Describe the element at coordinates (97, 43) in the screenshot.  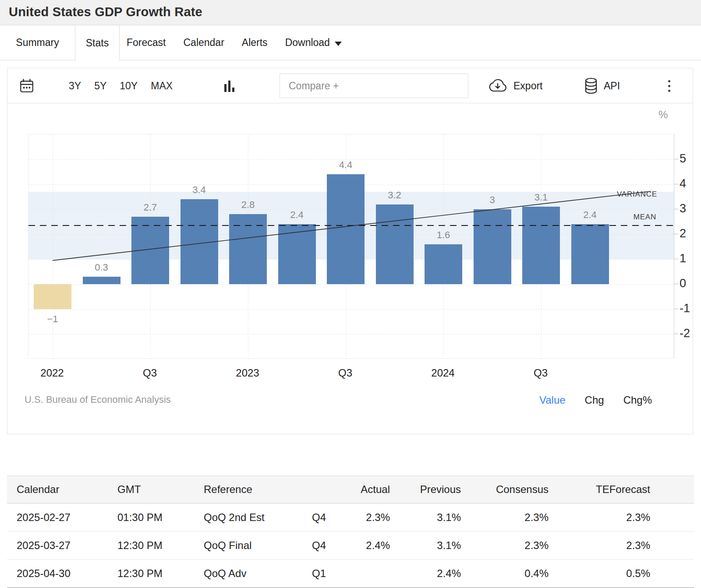
I see `tab-stats: Stats` at that location.